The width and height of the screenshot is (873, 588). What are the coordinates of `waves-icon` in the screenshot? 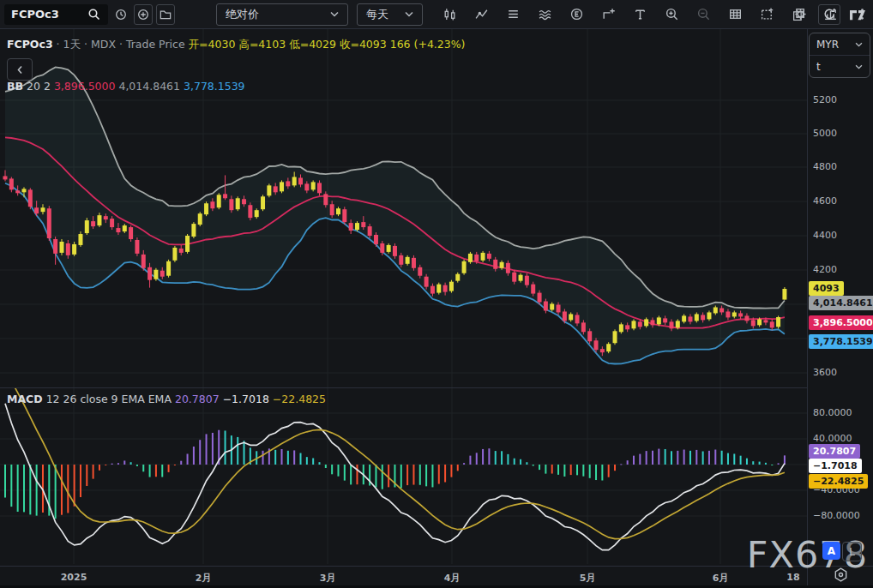 It's located at (545, 14).